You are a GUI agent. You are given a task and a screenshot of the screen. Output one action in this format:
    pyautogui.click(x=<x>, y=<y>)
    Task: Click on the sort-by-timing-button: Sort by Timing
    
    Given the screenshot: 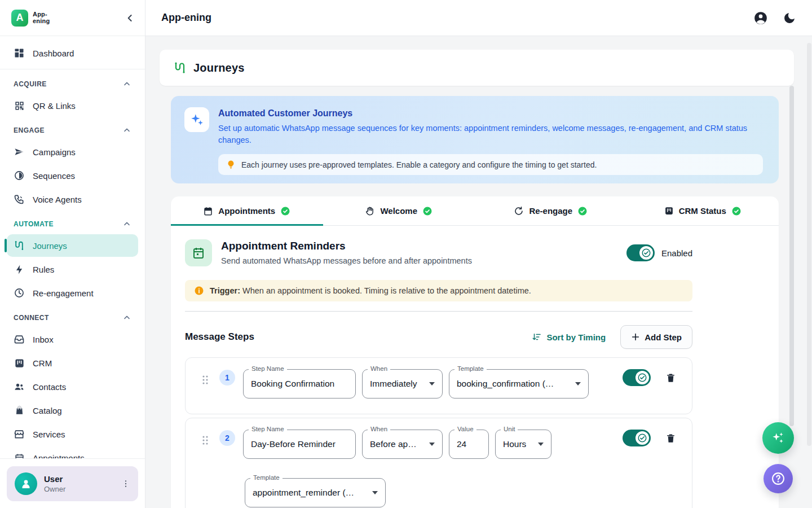 What is the action you would take?
    pyautogui.click(x=568, y=337)
    